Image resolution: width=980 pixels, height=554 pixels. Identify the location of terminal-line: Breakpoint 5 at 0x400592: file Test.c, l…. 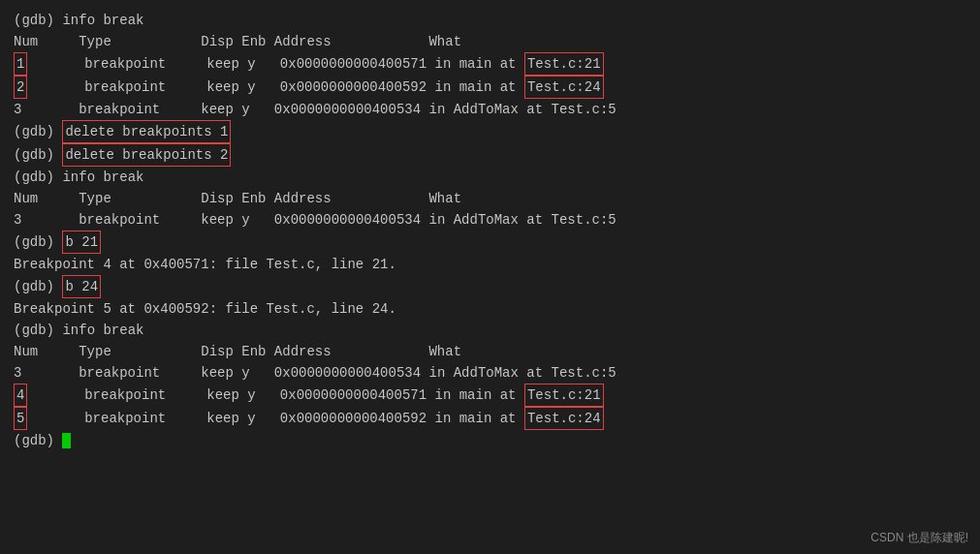
(490, 309).